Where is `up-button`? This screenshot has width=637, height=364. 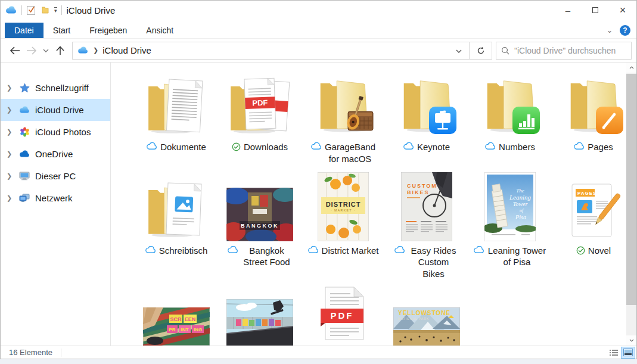
up-button is located at coordinates (60, 51).